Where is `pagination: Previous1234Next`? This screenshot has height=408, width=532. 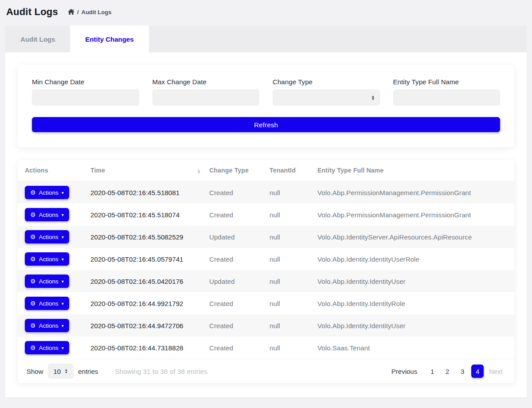
pagination: Previous1234Next is located at coordinates (447, 371).